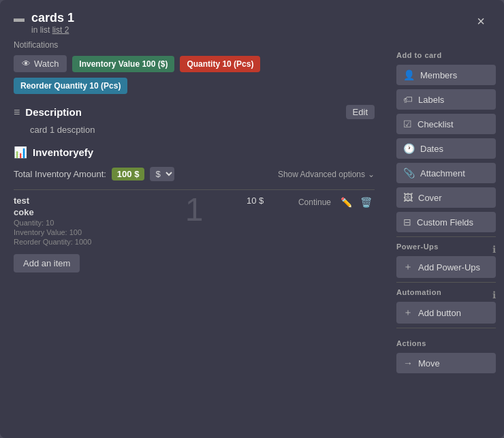 This screenshot has width=504, height=438. I want to click on add-item-button: Add an item, so click(46, 263).